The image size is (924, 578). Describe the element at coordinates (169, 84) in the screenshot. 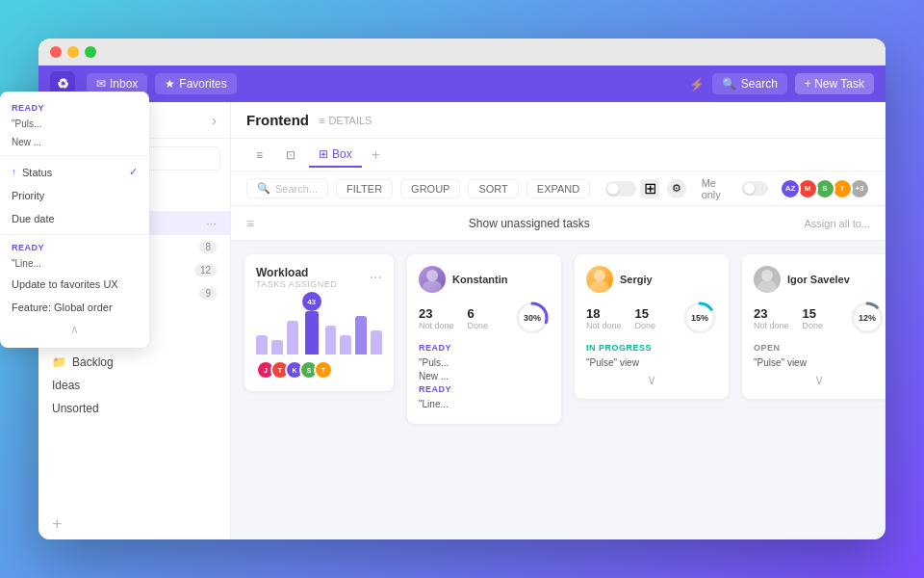

I see `star-icon: ★` at that location.